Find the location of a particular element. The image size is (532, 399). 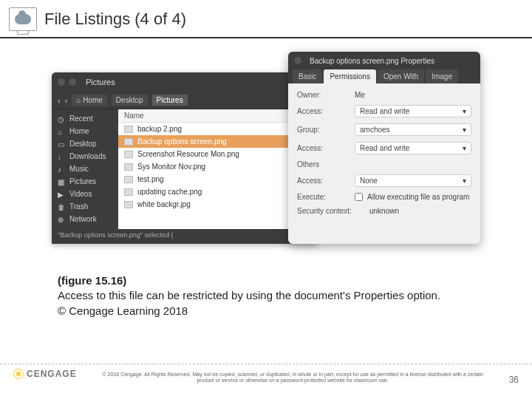

download-icon: ↓ is located at coordinates (61, 157).